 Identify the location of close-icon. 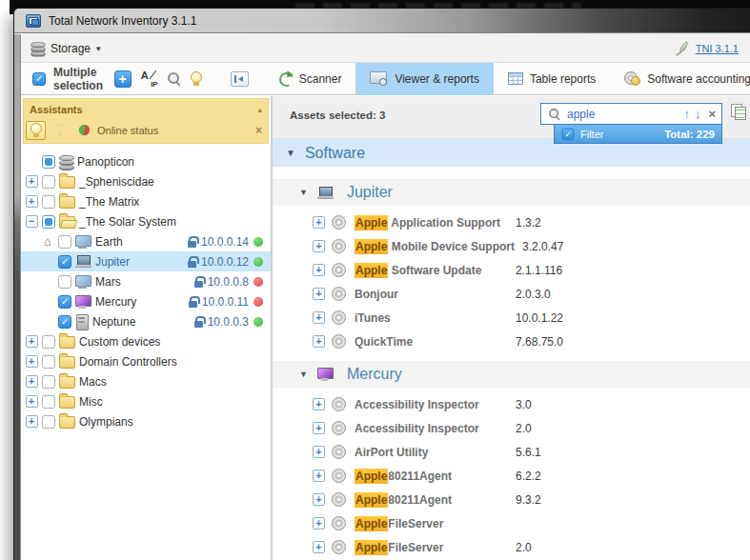
(259, 130).